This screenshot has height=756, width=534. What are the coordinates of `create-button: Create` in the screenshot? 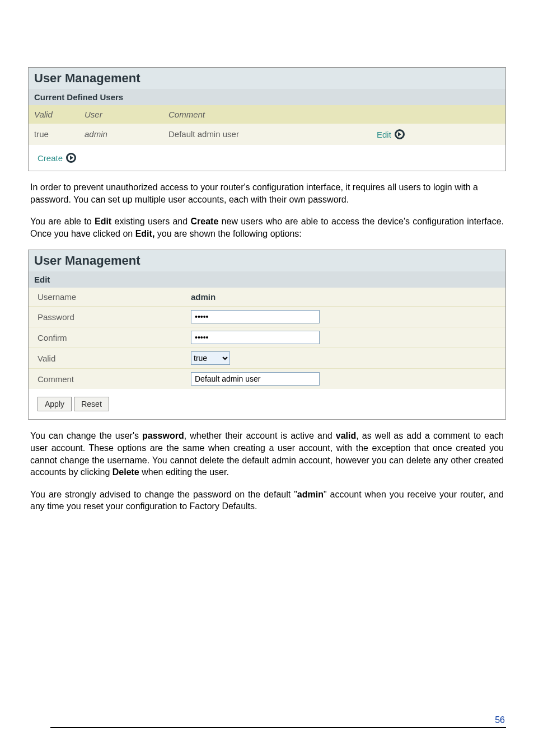 It's located at (57, 158).